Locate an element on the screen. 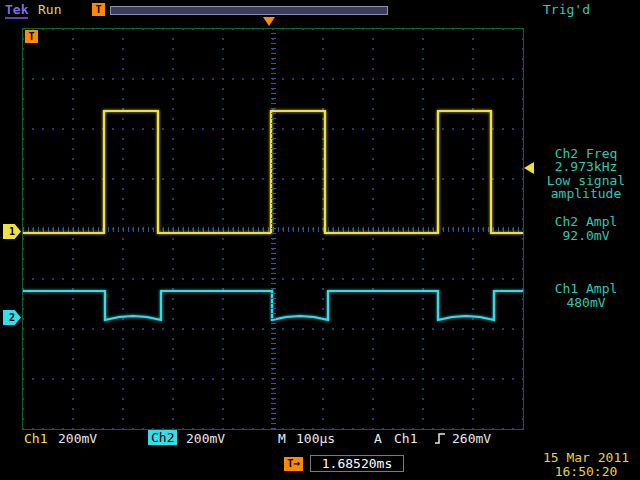 The width and height of the screenshot is (640, 480). trigger-level-readout: 260mV is located at coordinates (472, 438).